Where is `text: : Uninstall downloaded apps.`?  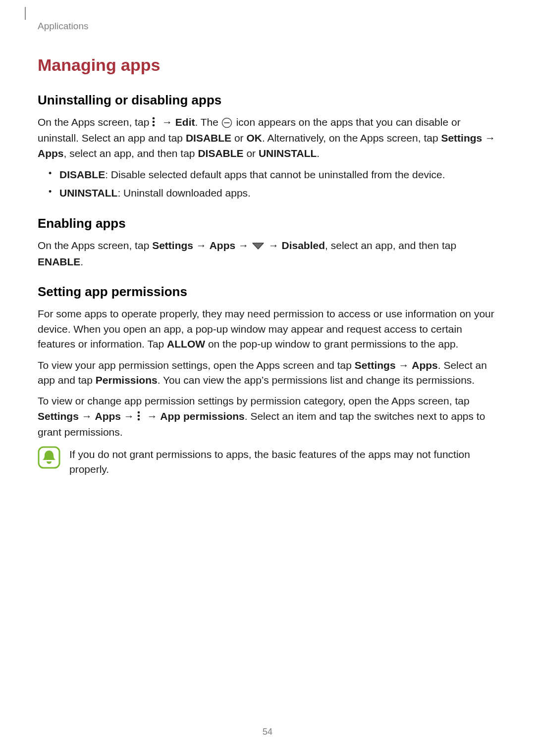
text: : Uninstall downloaded apps. is located at coordinates (184, 193).